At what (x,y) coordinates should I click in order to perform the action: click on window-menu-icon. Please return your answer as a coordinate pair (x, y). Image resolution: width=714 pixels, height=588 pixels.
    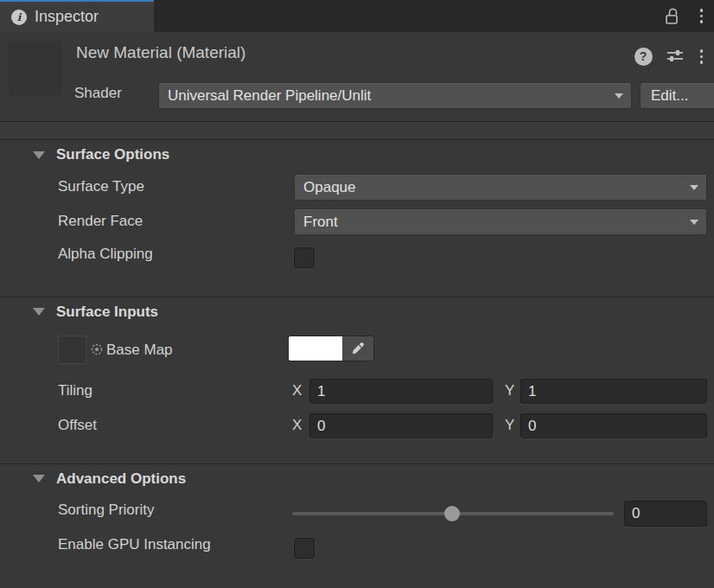
    Looking at the image, I should click on (702, 16).